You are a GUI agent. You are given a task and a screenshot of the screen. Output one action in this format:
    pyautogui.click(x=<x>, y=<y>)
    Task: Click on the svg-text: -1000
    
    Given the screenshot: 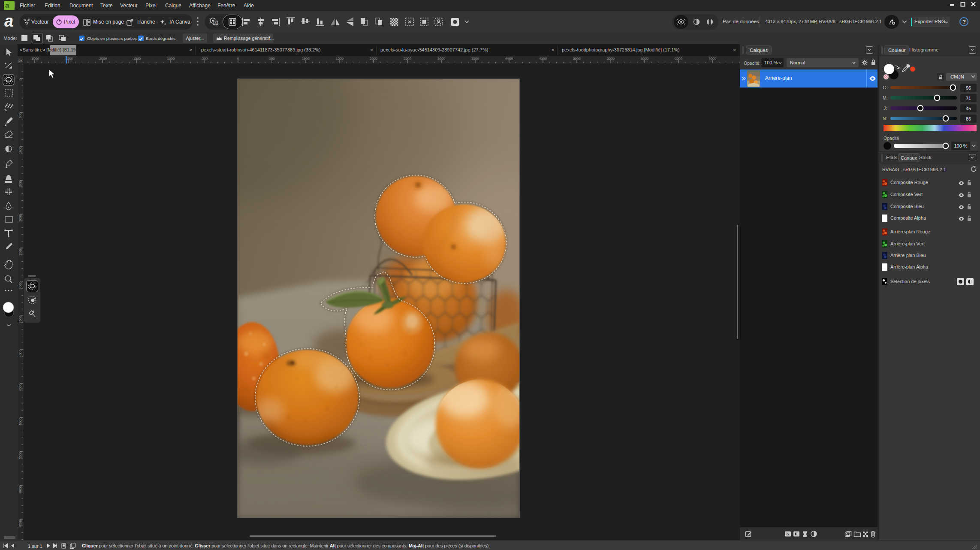 What is the action you would take?
    pyautogui.click(x=171, y=58)
    